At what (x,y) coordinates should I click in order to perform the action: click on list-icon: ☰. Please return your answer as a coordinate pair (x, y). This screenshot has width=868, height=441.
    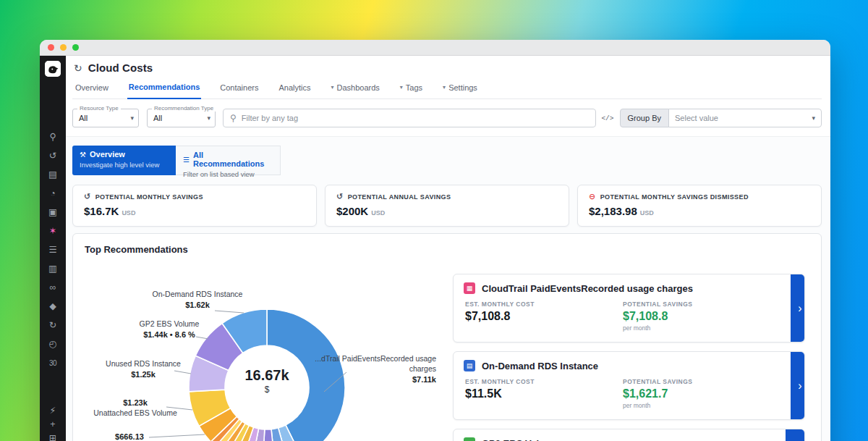
    Looking at the image, I should click on (187, 159).